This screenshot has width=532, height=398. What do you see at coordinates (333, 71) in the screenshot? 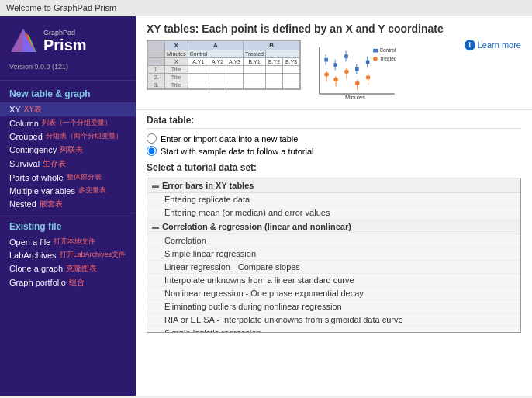
I see `preview-area: X A B Minutes Control Treated` at bounding box center [333, 71].